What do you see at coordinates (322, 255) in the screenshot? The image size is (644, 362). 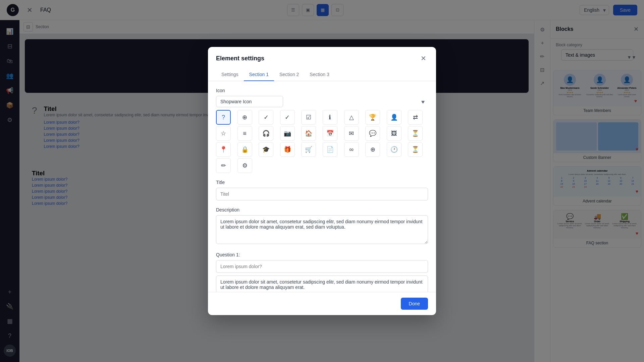 I see `question1-label: Question 1:` at bounding box center [322, 255].